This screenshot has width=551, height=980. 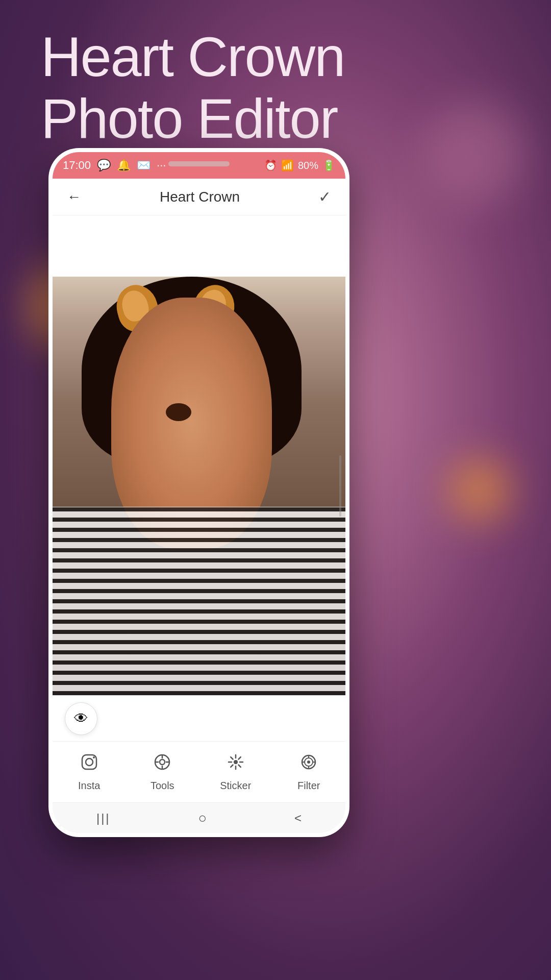 I want to click on tab-tools-label: Tools, so click(x=162, y=786).